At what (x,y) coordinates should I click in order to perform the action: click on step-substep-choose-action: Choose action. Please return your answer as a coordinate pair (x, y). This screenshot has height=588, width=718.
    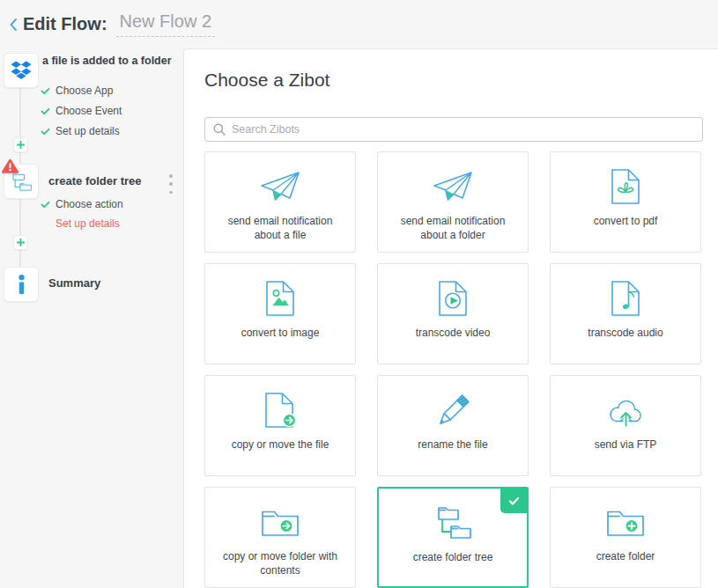
    Looking at the image, I should click on (82, 204).